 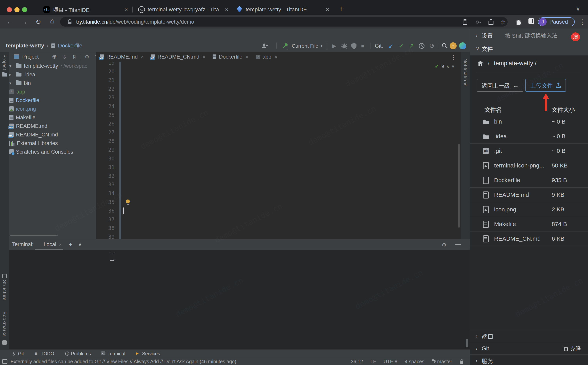 I want to click on tree-row: app, so click(x=53, y=92).